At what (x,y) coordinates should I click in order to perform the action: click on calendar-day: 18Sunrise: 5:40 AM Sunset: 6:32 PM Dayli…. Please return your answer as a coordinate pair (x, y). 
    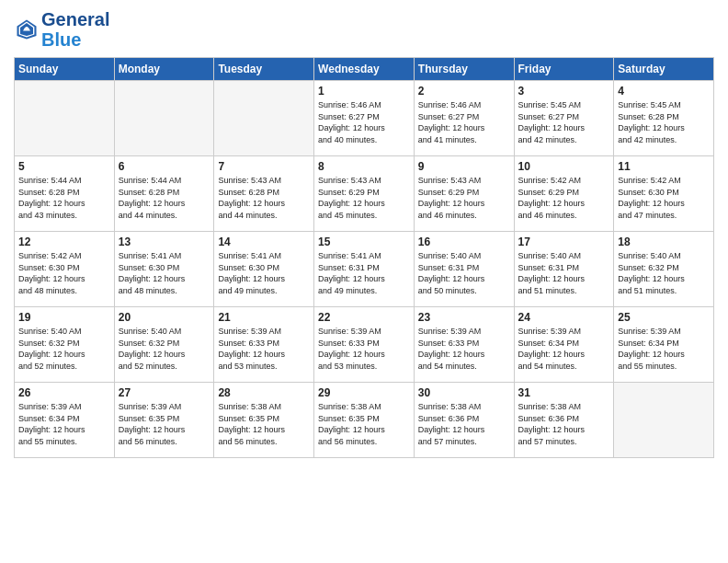
    Looking at the image, I should click on (664, 270).